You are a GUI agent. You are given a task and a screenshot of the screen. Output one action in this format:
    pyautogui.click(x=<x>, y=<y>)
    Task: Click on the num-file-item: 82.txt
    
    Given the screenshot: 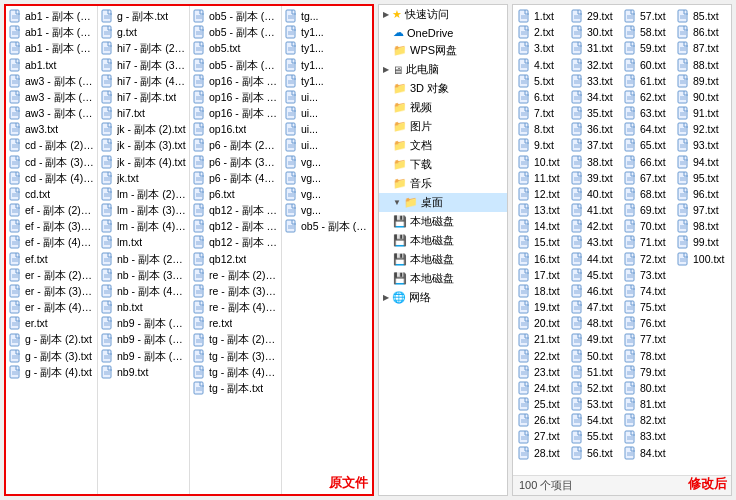 What is the action you would take?
    pyautogui.click(x=647, y=420)
    